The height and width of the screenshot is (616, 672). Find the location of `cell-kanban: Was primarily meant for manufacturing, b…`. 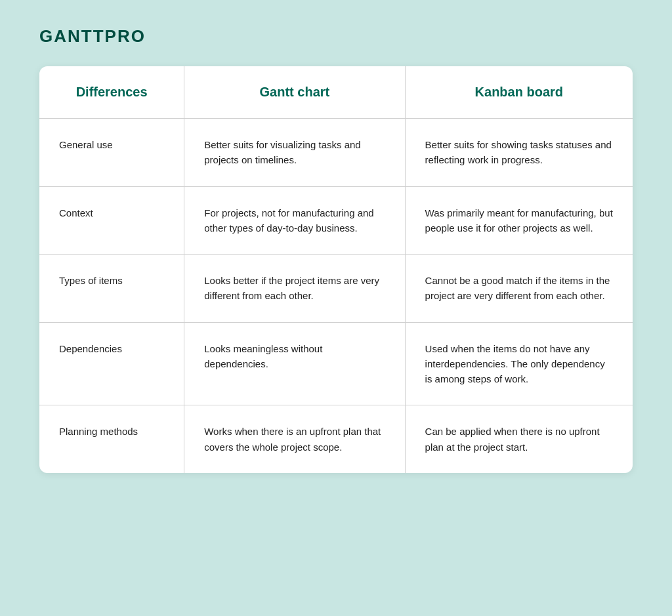

cell-kanban: Was primarily meant for manufacturing, b… is located at coordinates (518, 220).